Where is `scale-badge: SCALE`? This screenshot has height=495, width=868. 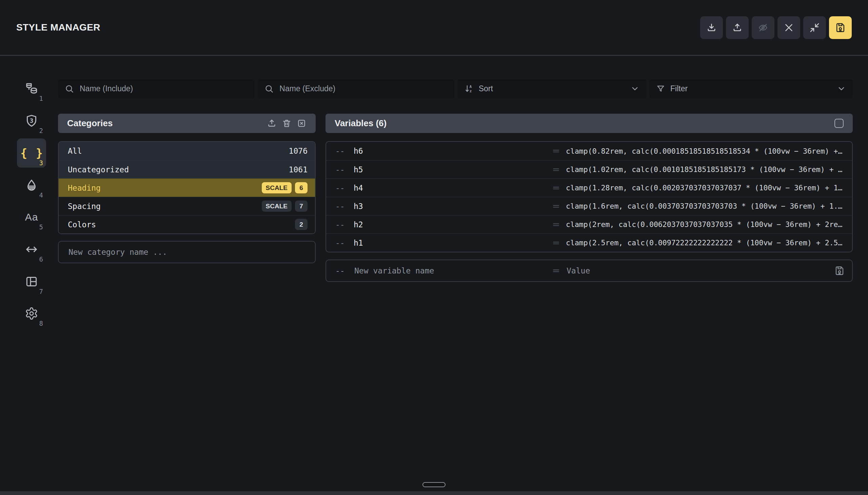
scale-badge: SCALE is located at coordinates (277, 188).